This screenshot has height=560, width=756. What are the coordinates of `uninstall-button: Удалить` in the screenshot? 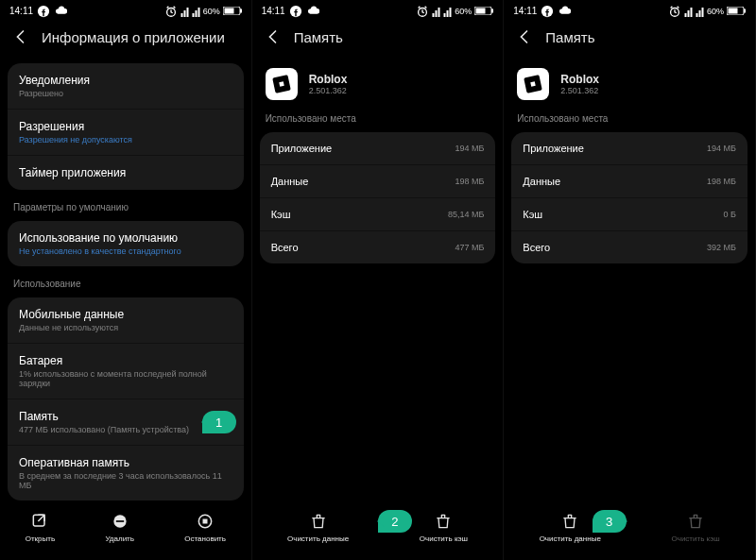 It's located at (119, 527).